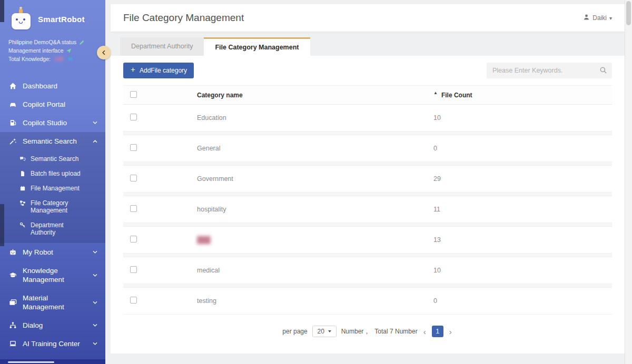  What do you see at coordinates (60, 229) in the screenshot?
I see `sidebar-subitem-label: Department Authority` at bounding box center [60, 229].